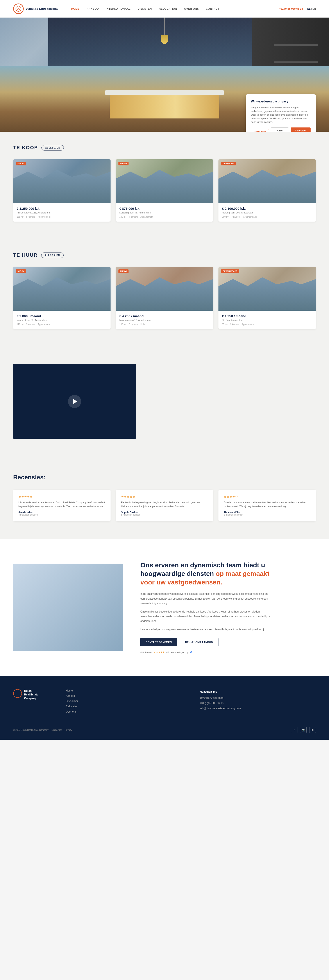 This screenshot has height=980, width=329. Describe the element at coordinates (62, 190) in the screenshot. I see `koop-card-1: Nieuw € 1.250.000 k.k. Prinsengracht 123…` at that location.